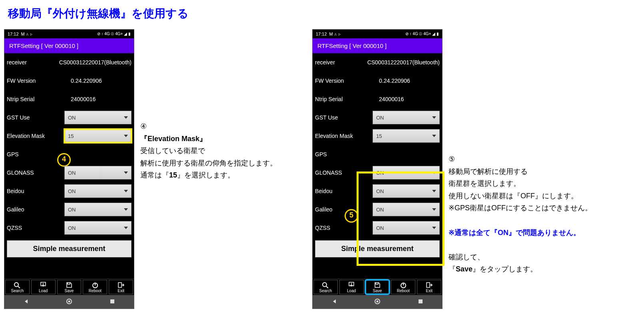  What do you see at coordinates (467, 257) in the screenshot?
I see `annotation-5-confirm1: 確認して、` at bounding box center [467, 257].